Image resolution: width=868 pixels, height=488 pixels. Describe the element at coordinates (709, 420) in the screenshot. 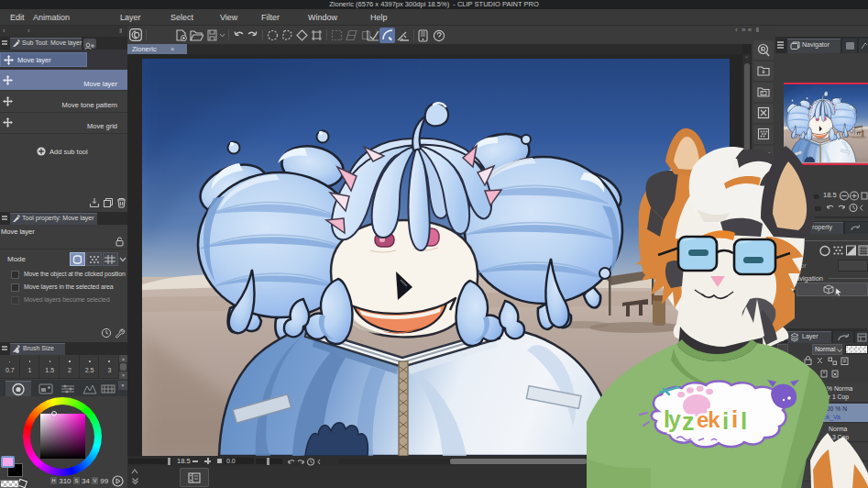

I see `svg-text: ek` at that location.